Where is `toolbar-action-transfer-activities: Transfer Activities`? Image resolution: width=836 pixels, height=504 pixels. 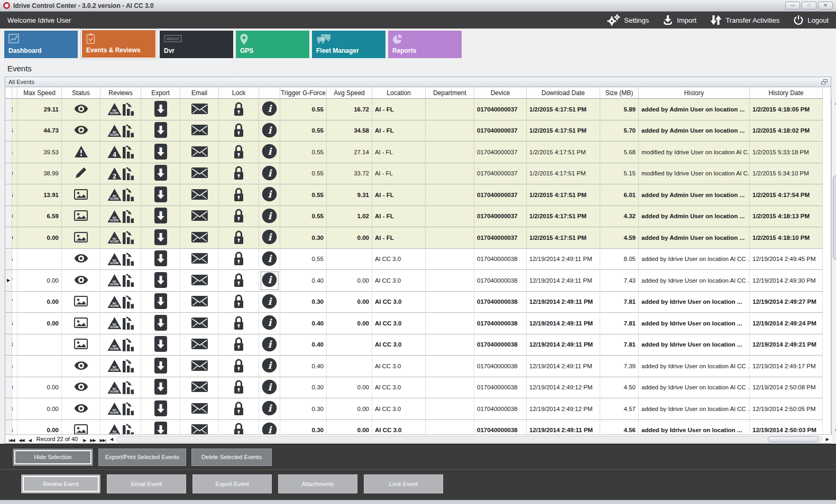
toolbar-action-transfer-activities: Transfer Activities is located at coordinates (745, 20).